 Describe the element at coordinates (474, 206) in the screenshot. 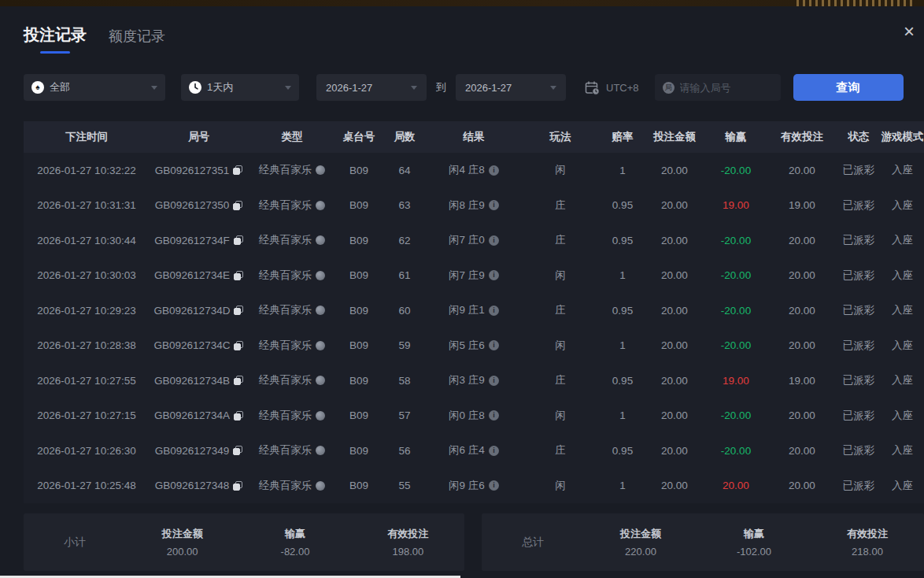

I see `table-row: 2026-01-27 10:31:31 GB0926127350 经典百家乐 B…` at that location.